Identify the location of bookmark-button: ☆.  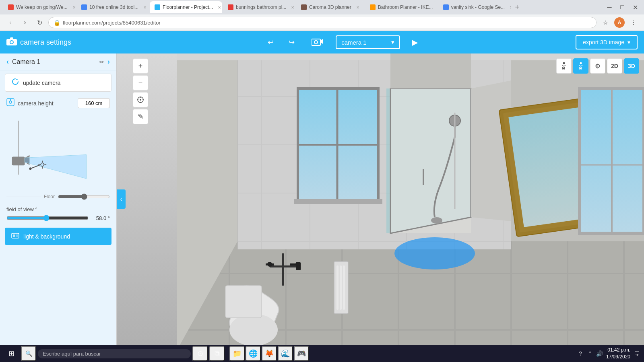
(605, 23).